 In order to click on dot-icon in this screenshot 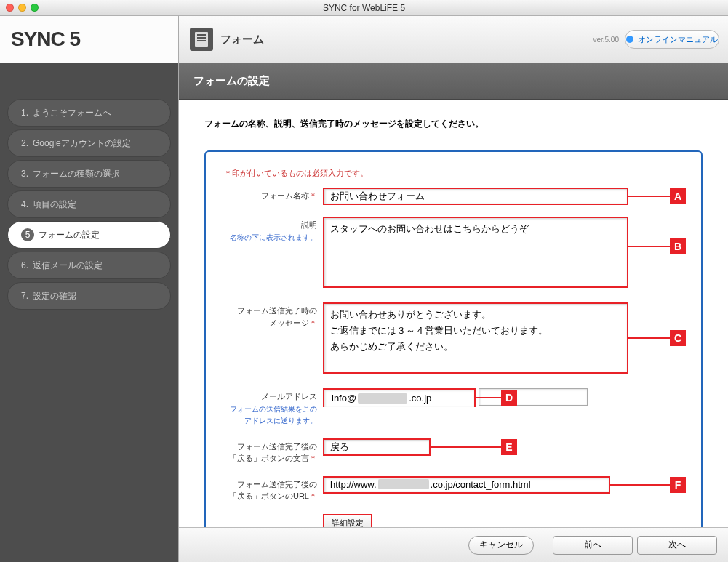, I will do `click(630, 39)`.